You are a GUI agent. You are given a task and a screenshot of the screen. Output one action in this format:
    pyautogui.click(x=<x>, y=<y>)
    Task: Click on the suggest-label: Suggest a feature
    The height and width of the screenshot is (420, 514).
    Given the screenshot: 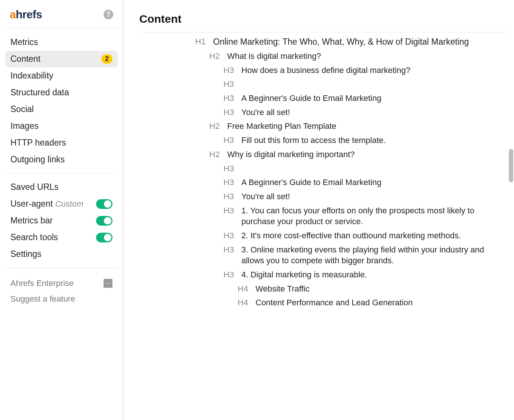 What is the action you would take?
    pyautogui.click(x=43, y=299)
    